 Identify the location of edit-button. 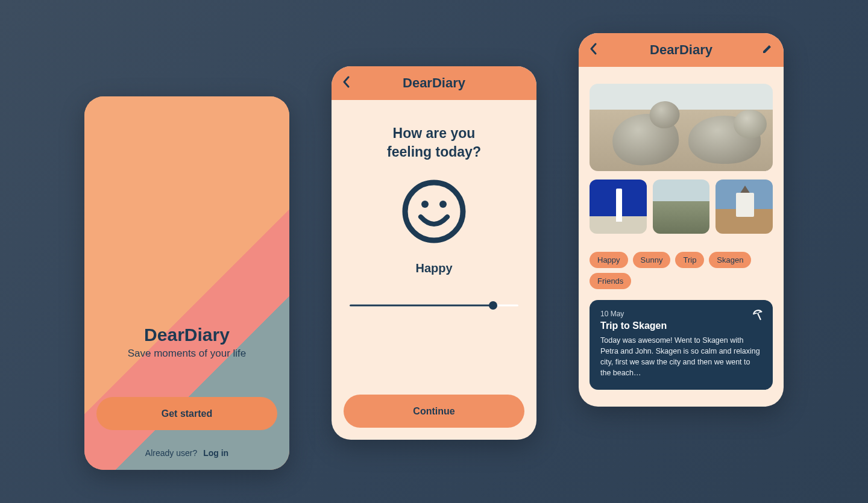
(767, 50).